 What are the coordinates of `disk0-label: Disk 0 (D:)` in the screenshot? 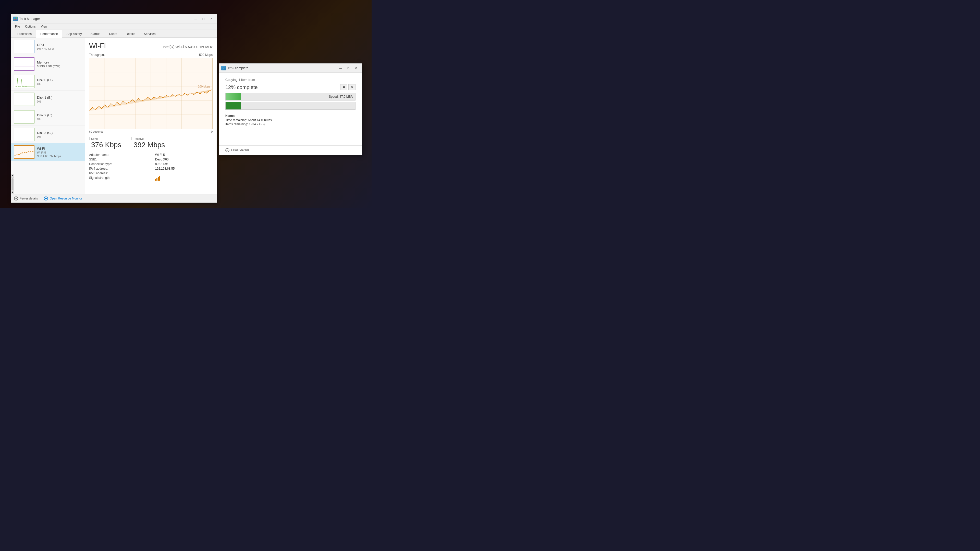 It's located at (45, 80).